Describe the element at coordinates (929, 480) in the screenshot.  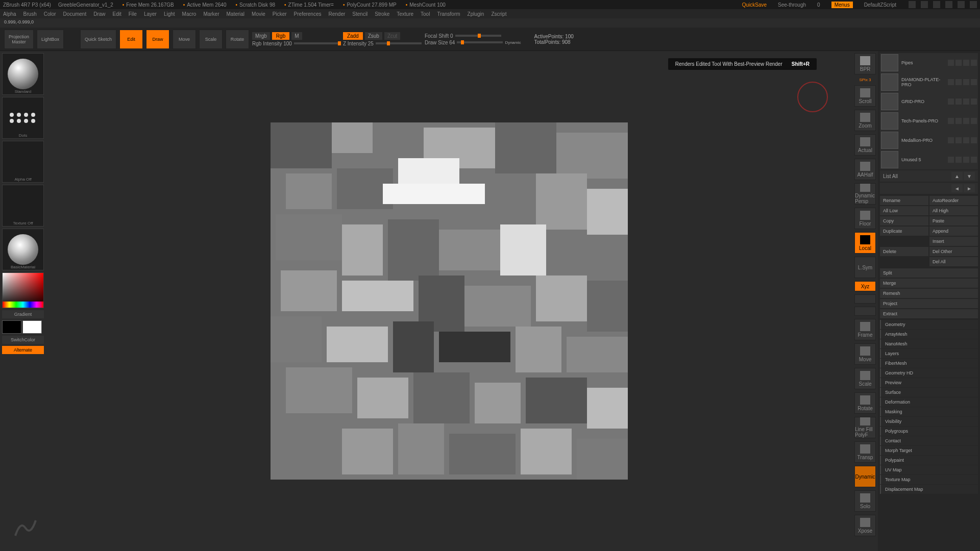
I see `section-texture-map: Texture Map` at that location.